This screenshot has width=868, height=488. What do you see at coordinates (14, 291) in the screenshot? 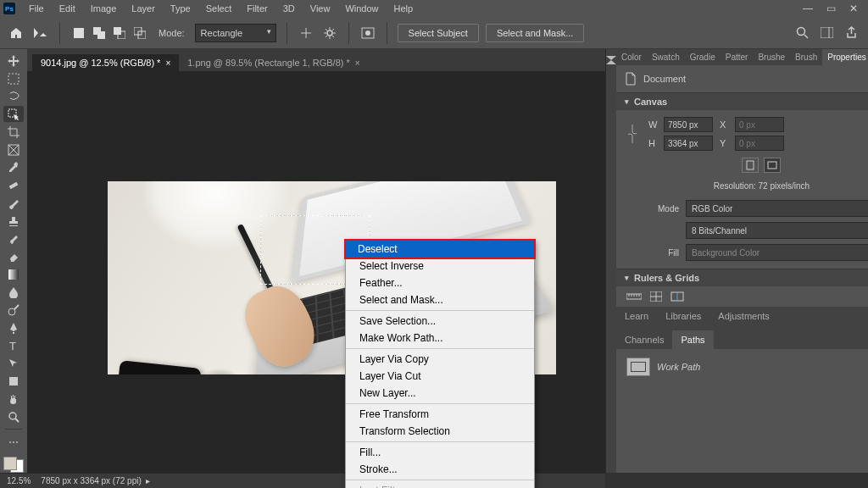
I see `blur-tool` at bounding box center [14, 291].